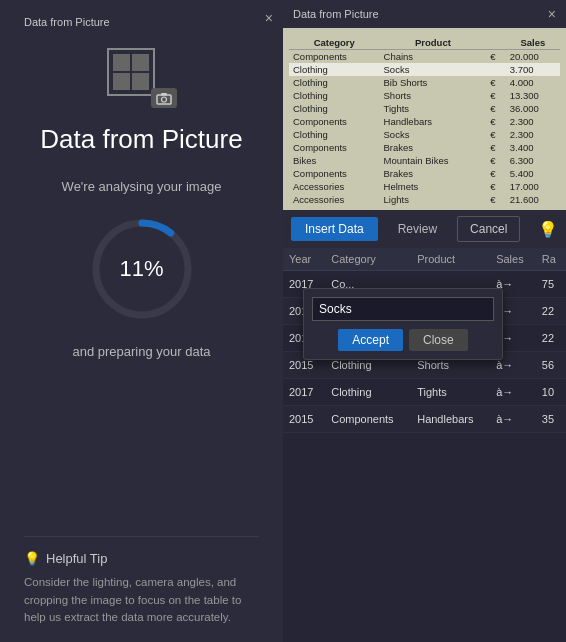 This screenshot has width=566, height=642. I want to click on right-close-button: ×, so click(552, 14).